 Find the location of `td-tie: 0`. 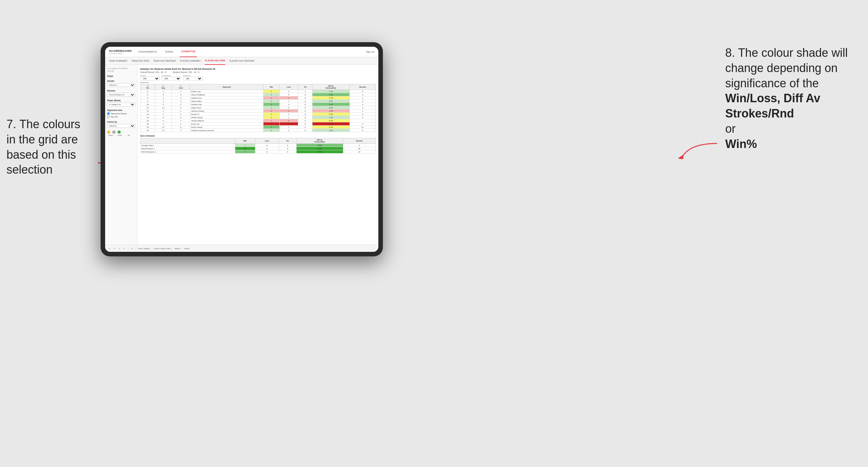

td-tie: 0 is located at coordinates (305, 101).